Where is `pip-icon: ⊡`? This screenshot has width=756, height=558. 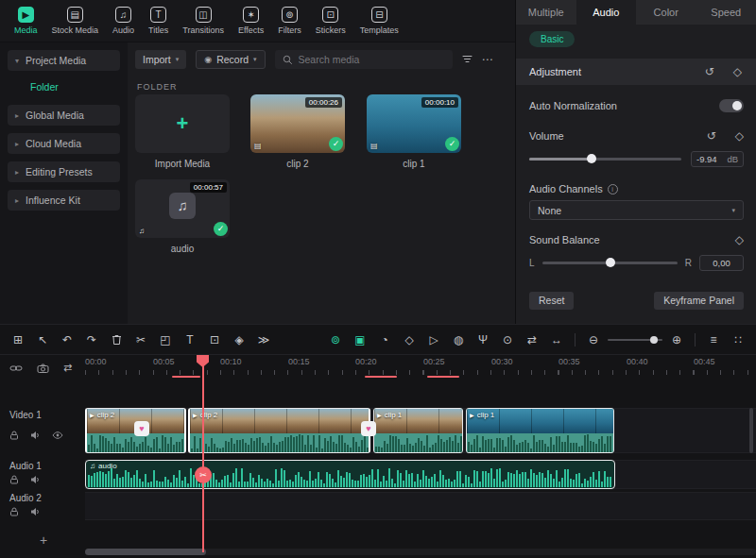 pip-icon: ⊡ is located at coordinates (215, 340).